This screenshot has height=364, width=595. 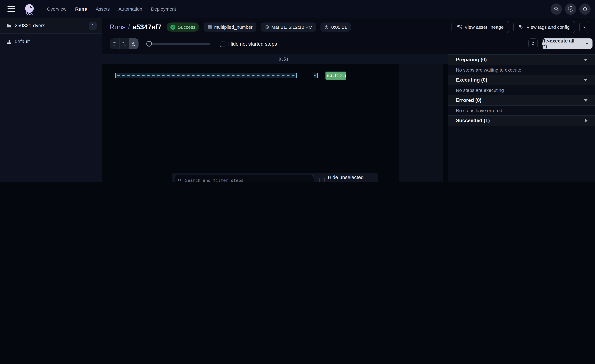 I want to click on project-label: 250321-dvers, so click(x=30, y=26).